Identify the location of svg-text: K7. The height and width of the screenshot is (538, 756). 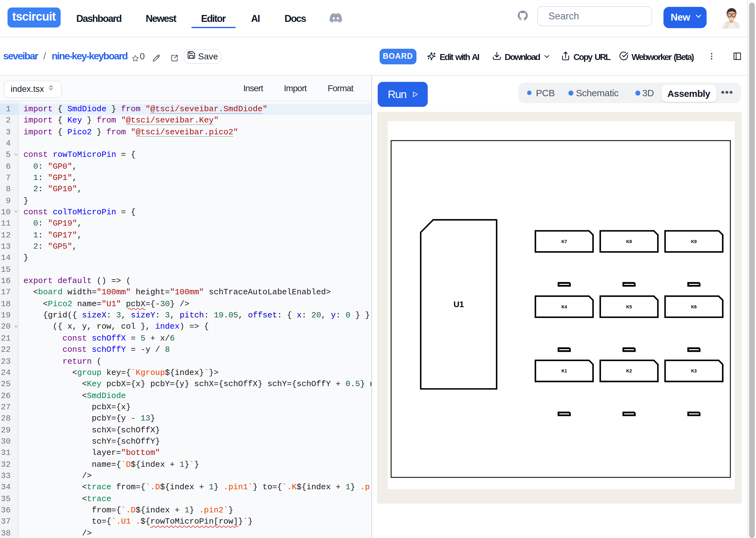
(564, 241).